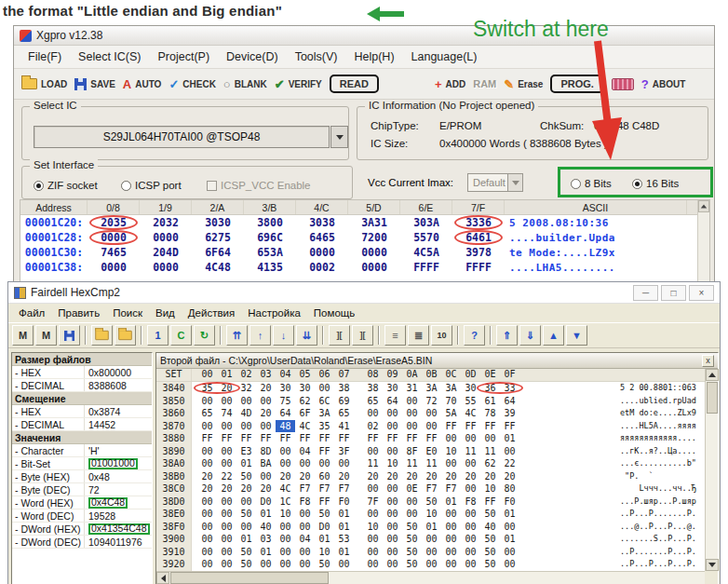 This screenshot has height=584, width=728. I want to click on menu-item: Device(D), so click(252, 57).